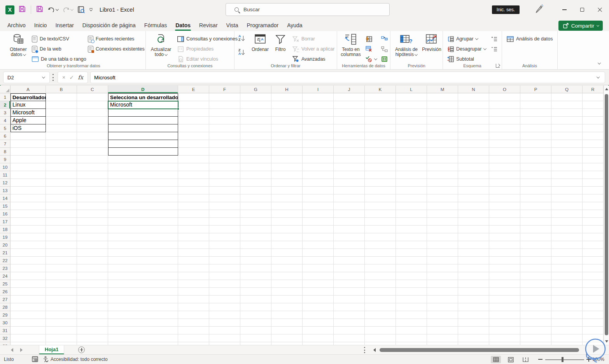 The image size is (609, 364). Describe the element at coordinates (93, 276) in the screenshot. I see `cell-C24` at that location.